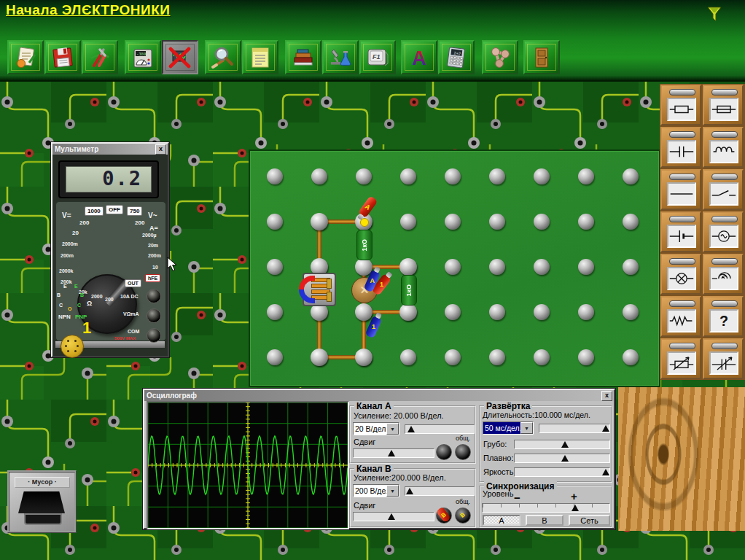 The height and width of the screenshot is (560, 745). What do you see at coordinates (109, 179) in the screenshot?
I see `multimeter-lcd-screen: 0.2` at bounding box center [109, 179].